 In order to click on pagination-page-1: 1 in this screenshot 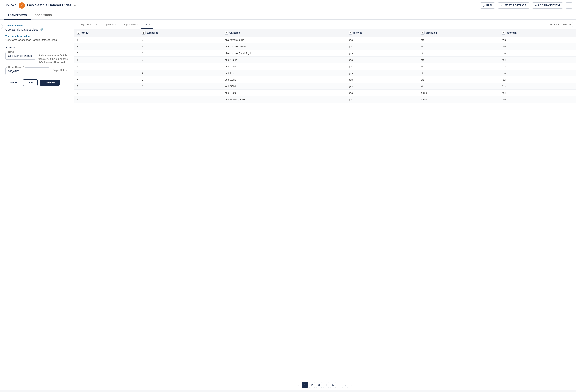, I will do `click(305, 385)`.